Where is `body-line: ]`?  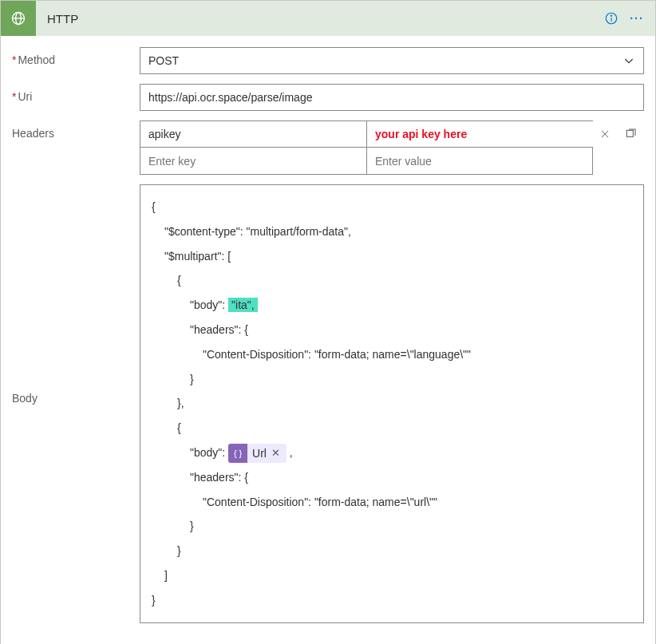 body-line: ] is located at coordinates (392, 576).